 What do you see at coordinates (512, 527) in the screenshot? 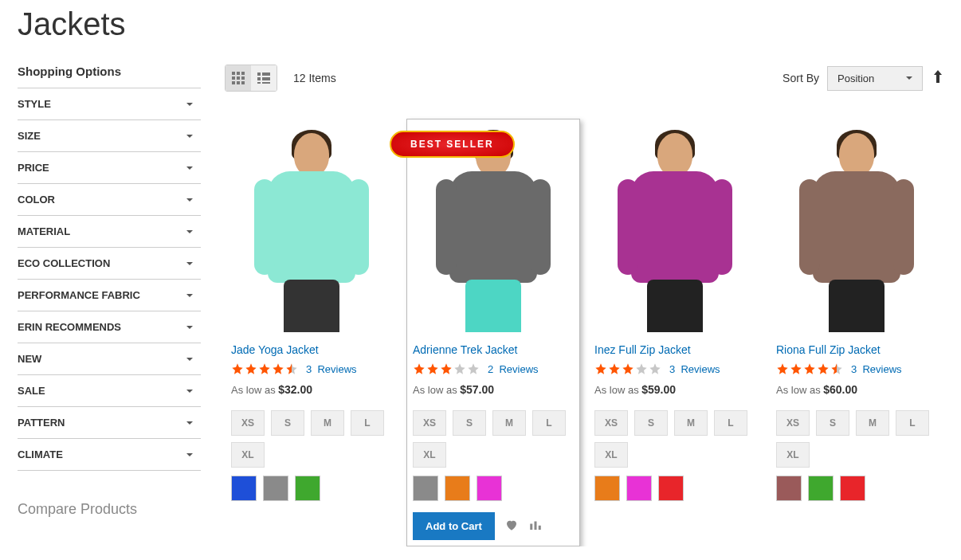
I see `wishlist-button` at bounding box center [512, 527].